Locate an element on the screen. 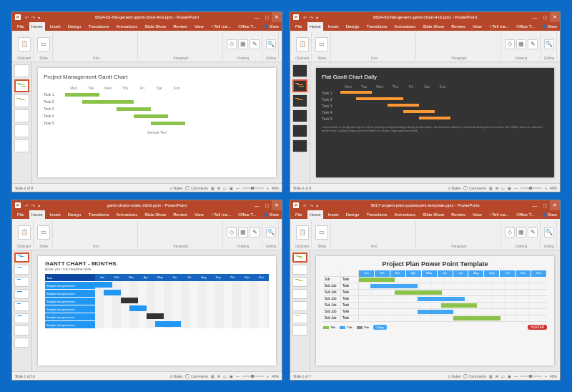 The width and height of the screenshot is (572, 392). slide-canvas: Project Plan Power Point Template JobTas… is located at coordinates (435, 310).